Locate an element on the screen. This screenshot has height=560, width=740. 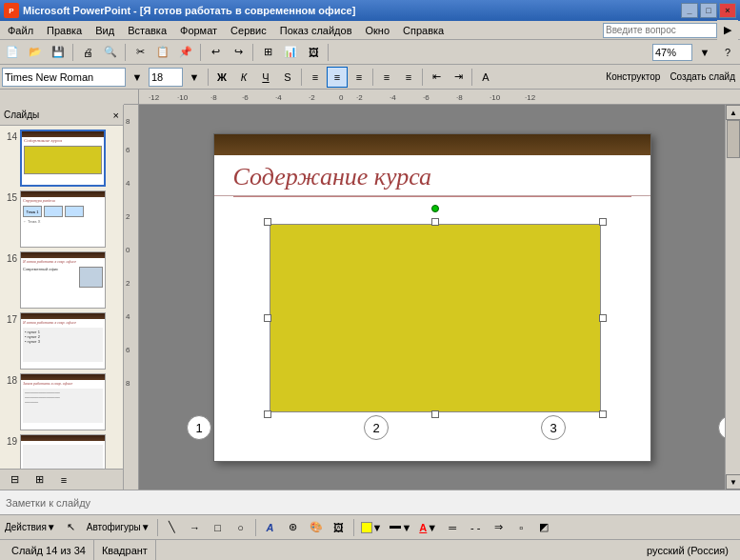
align-center-button: ≡ is located at coordinates (337, 77).